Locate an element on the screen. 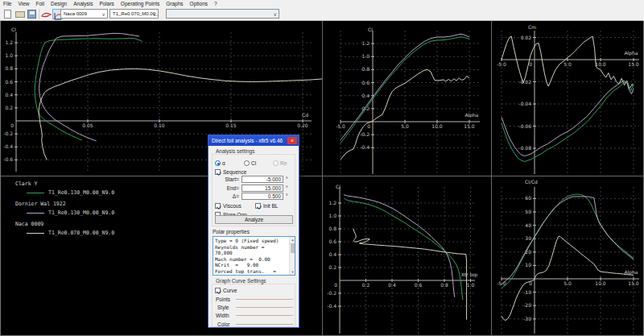  svg-text: 0.8 is located at coordinates (9, 68).